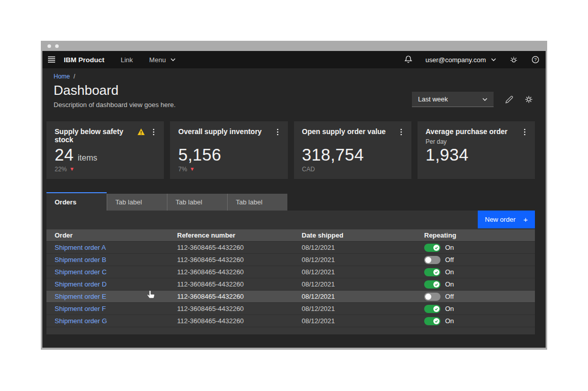  I want to click on bell-icon, so click(408, 60).